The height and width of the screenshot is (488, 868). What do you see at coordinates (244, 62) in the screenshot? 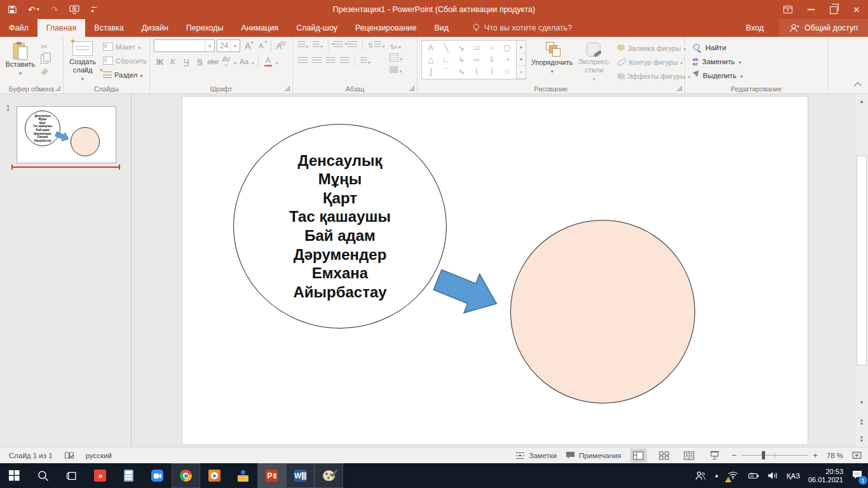
I see `change-case-button: Aa` at bounding box center [244, 62].